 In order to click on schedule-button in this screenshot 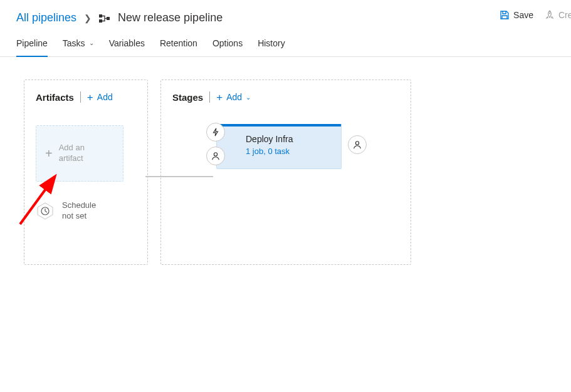, I will do `click(45, 211)`.